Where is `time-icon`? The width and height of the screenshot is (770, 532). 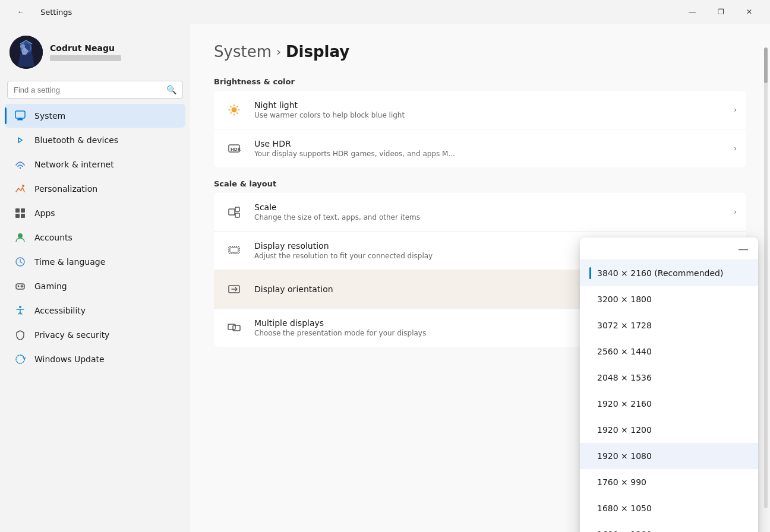 time-icon is located at coordinates (20, 262).